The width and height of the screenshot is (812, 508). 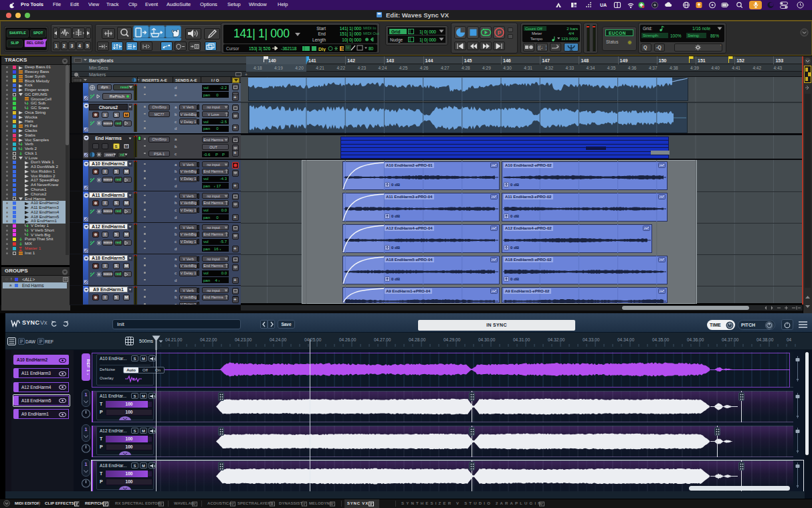 I want to click on svg-text: S, so click(x=342, y=48).